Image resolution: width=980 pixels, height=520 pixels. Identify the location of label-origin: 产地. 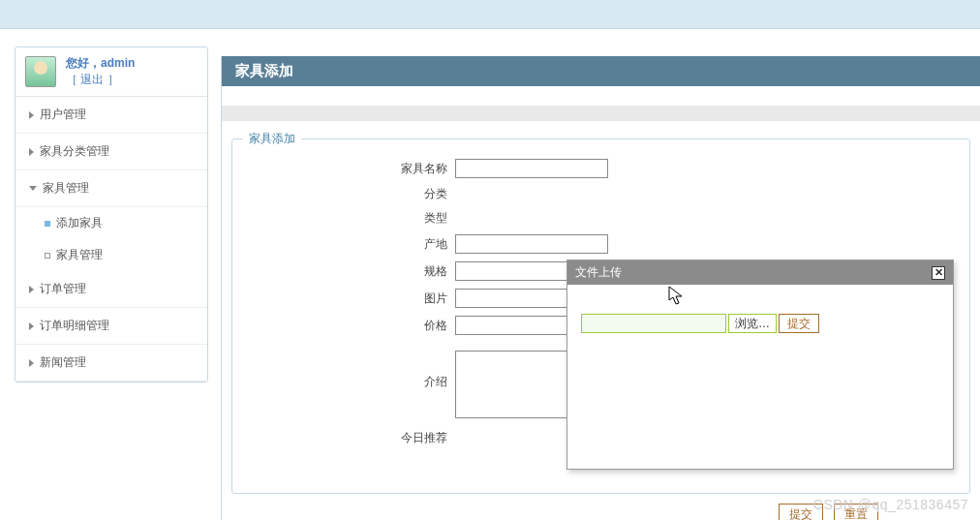
(353, 244).